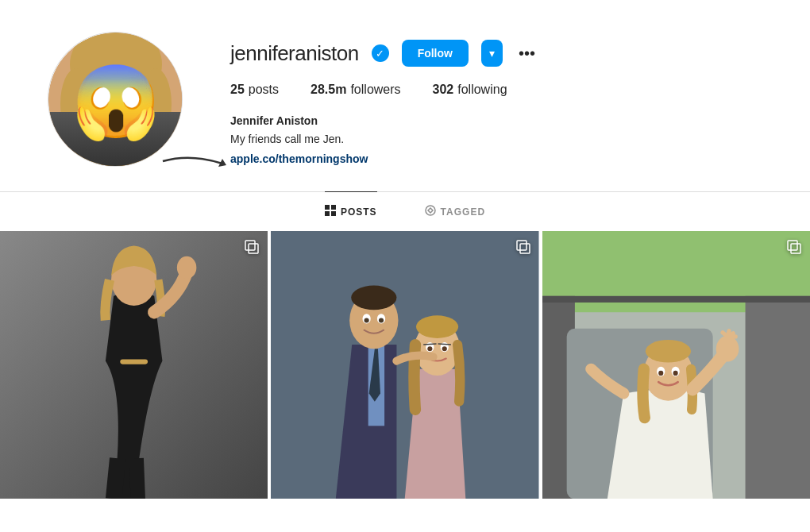 The image size is (810, 532). I want to click on bio-section: Jennifer Aniston My friends call me Jen.…, so click(496, 140).